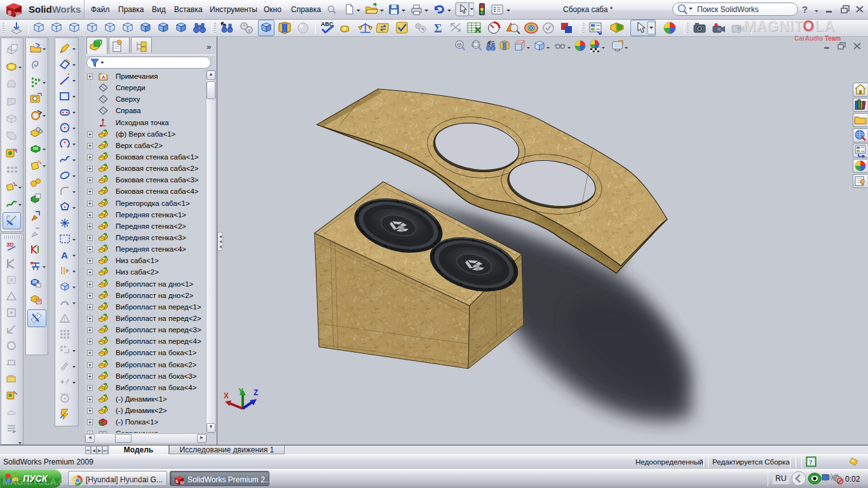 This screenshot has width=868, height=488. What do you see at coordinates (438, 28) in the screenshot?
I see `svg-text: Σ` at bounding box center [438, 28].